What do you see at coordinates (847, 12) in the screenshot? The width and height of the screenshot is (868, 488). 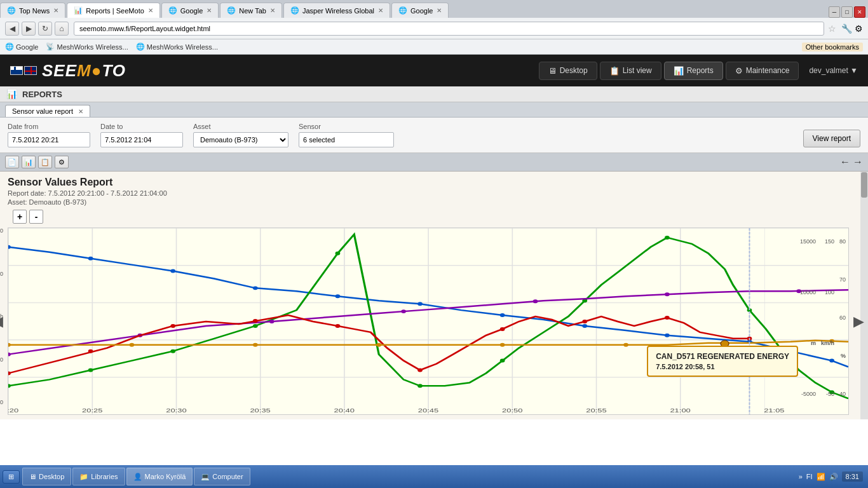 I see `maximize-button: □` at bounding box center [847, 12].